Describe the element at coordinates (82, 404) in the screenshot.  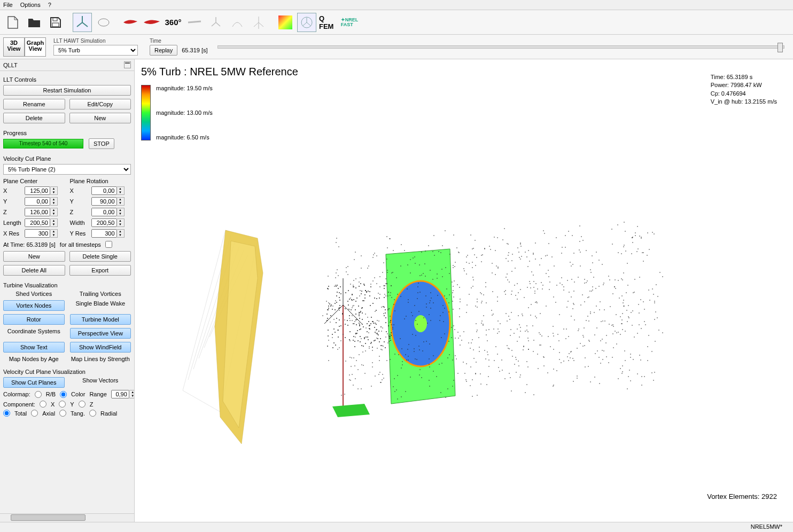
I see `comp-z-radio` at that location.